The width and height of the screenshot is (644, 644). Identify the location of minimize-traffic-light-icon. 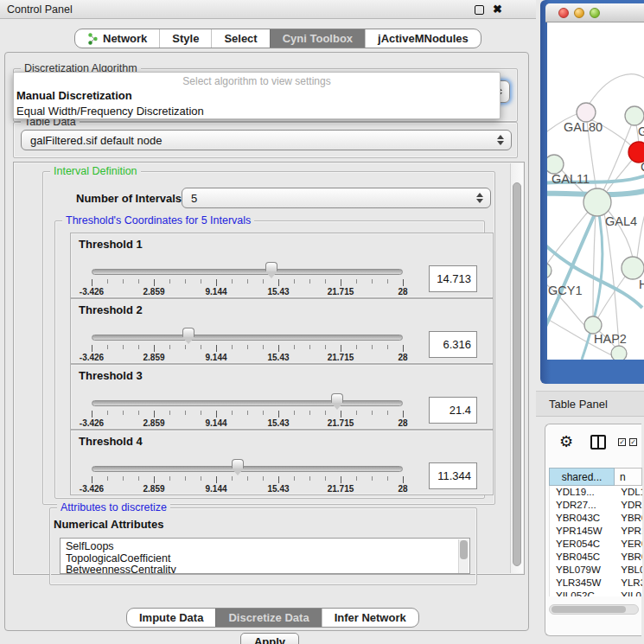
(579, 13).